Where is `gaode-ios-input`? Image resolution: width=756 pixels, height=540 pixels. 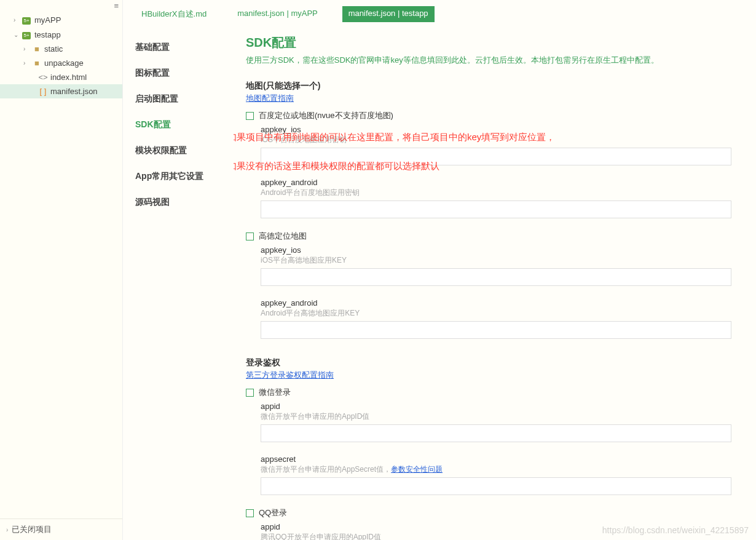 gaode-ios-input is located at coordinates (496, 277).